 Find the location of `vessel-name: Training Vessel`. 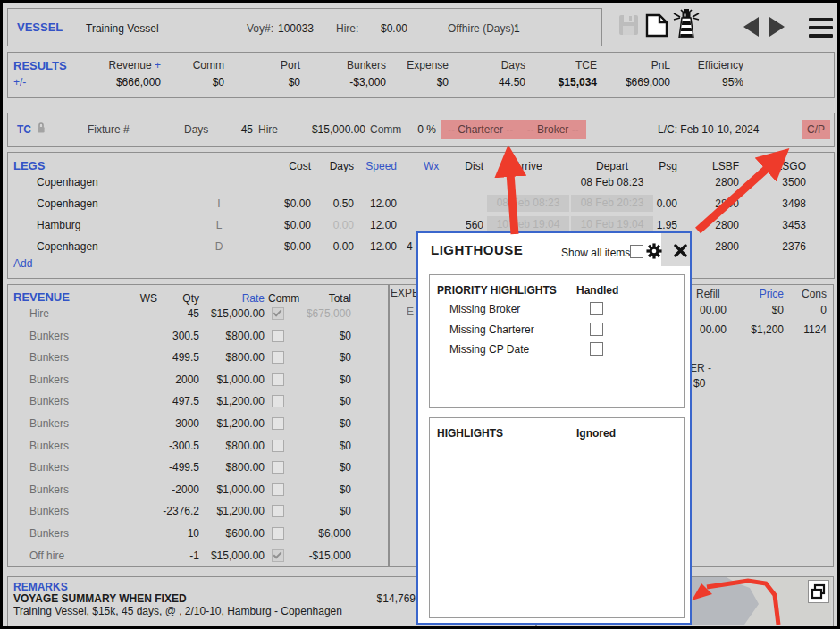

vessel-name: Training Vessel is located at coordinates (122, 29).